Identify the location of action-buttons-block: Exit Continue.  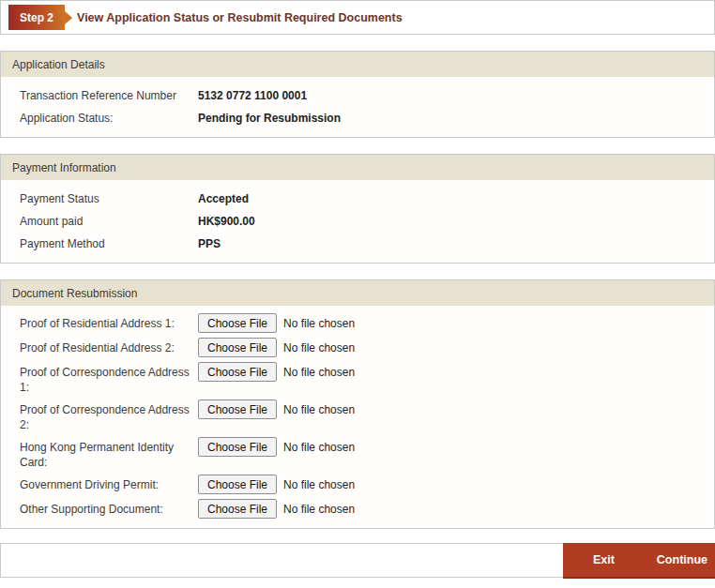
(639, 561).